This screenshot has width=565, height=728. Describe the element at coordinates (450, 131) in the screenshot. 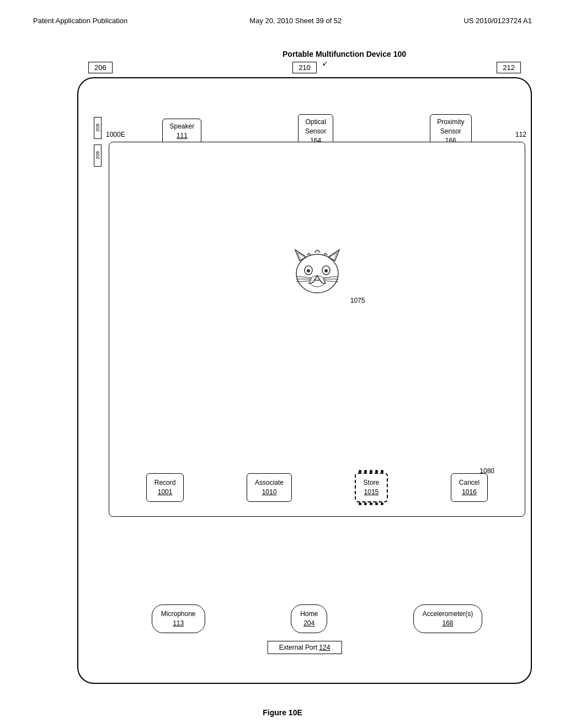

I see `proximity-label-2: Sensor` at that location.